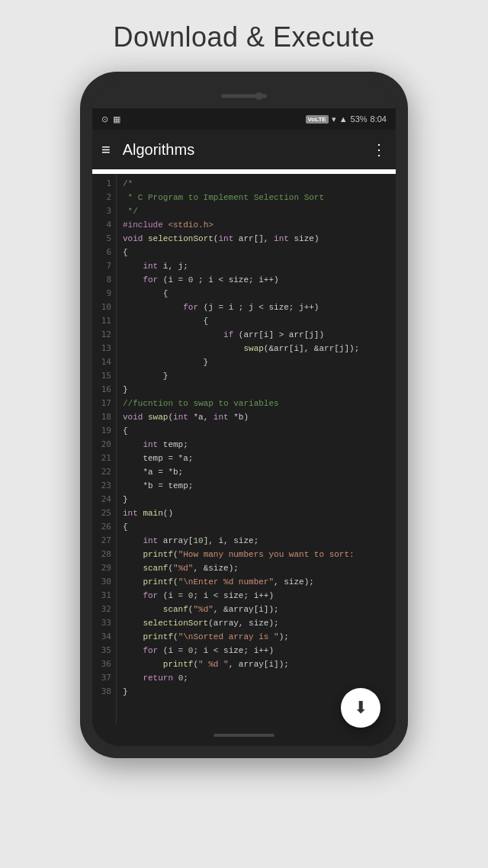 The image size is (488, 868). Describe the element at coordinates (111, 119) in the screenshot. I see `status-left: ⊙ ▦` at that location.